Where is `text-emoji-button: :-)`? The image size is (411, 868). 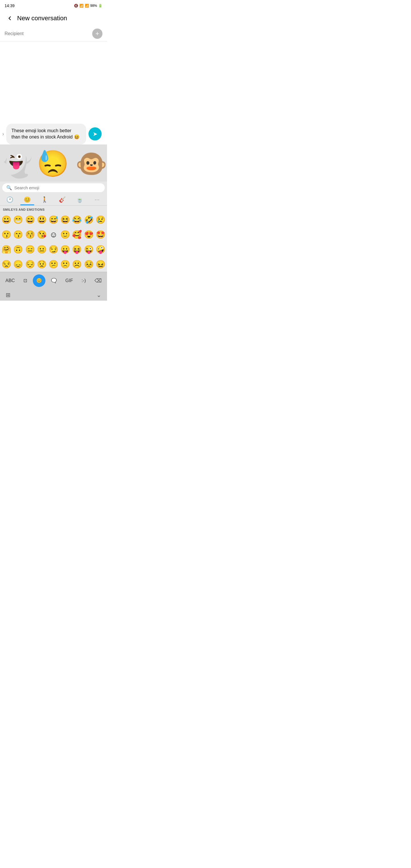
text-emoji-button: :-) is located at coordinates (84, 281).